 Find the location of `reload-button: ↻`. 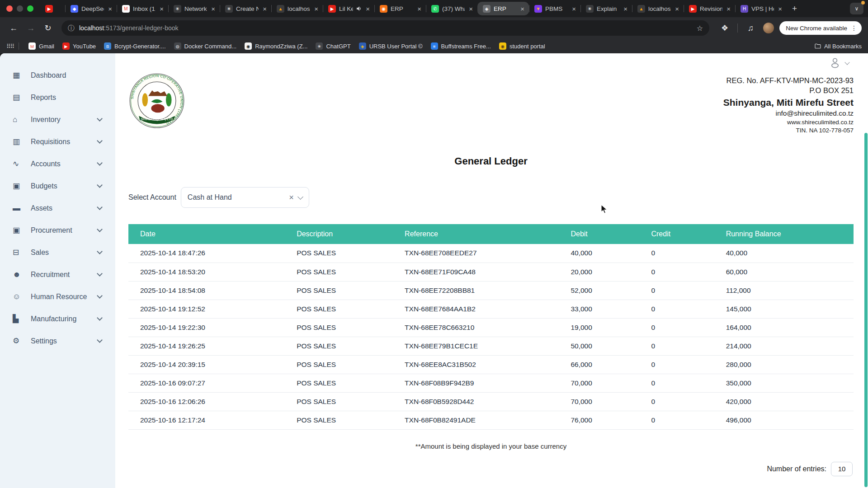

reload-button: ↻ is located at coordinates (48, 28).